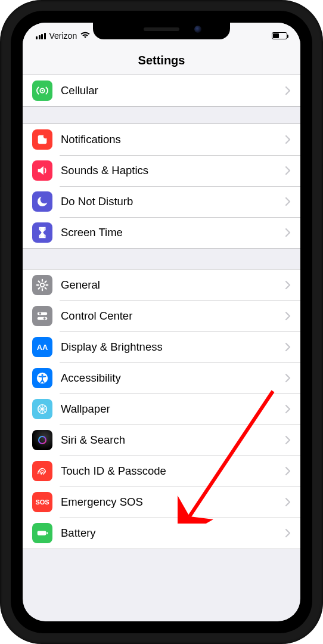 This screenshot has height=644, width=323. What do you see at coordinates (162, 533) in the screenshot?
I see `settings-row-battery: Battery` at bounding box center [162, 533].